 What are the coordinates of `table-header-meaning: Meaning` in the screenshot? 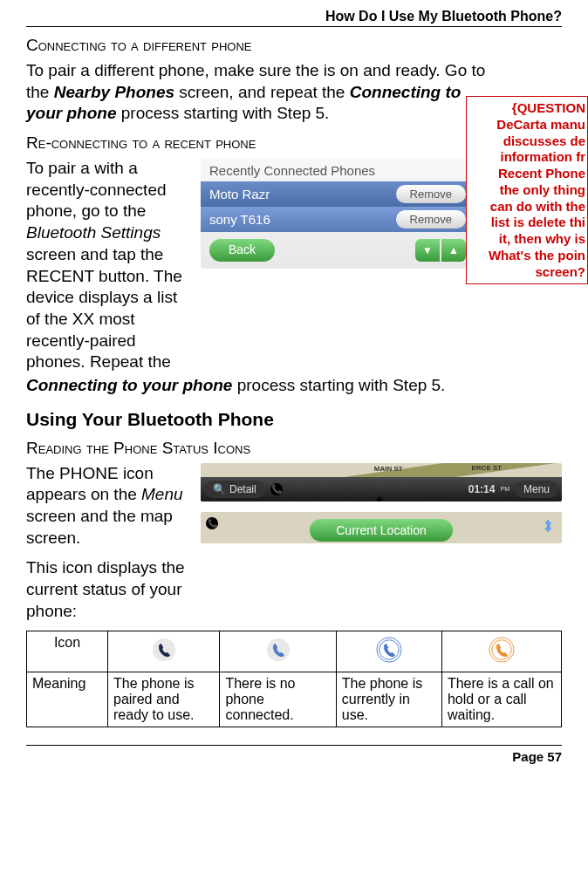 It's located at (68, 699).